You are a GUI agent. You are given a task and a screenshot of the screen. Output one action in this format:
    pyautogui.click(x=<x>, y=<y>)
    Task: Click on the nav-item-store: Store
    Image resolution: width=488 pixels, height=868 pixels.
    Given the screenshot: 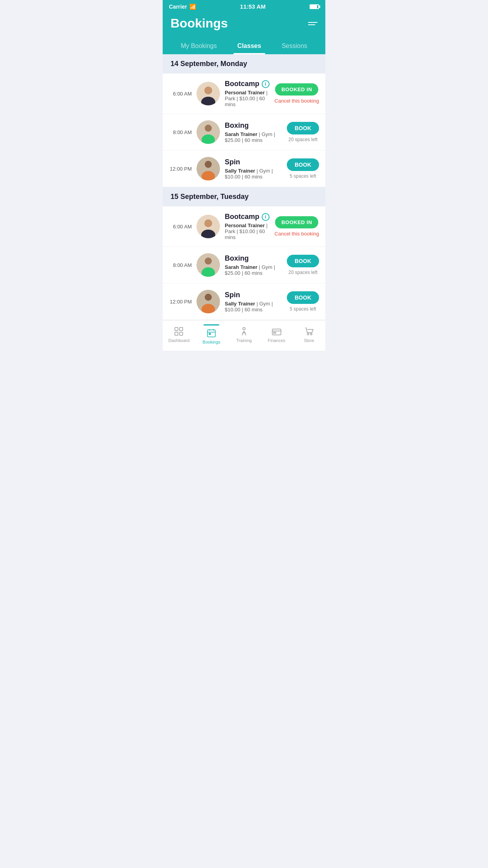 What is the action you would take?
    pyautogui.click(x=309, y=335)
    